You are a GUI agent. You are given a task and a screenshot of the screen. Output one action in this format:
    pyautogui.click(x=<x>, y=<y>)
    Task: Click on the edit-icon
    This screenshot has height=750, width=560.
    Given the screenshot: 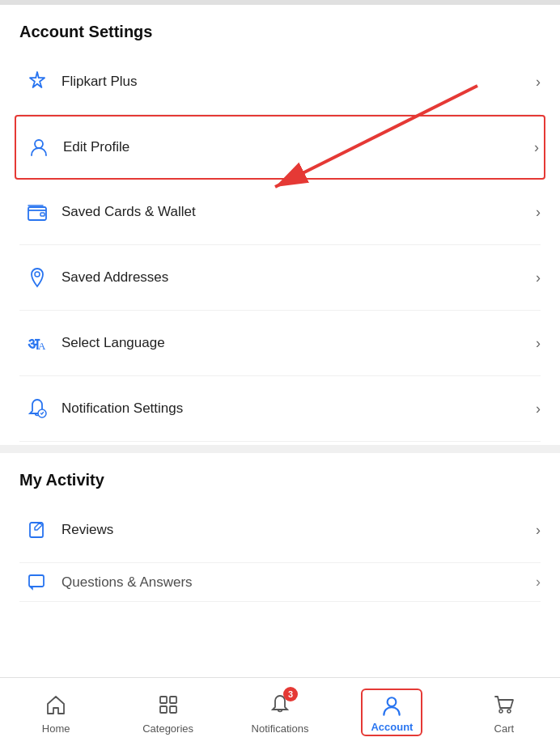 What is the action you would take?
    pyautogui.click(x=37, y=530)
    